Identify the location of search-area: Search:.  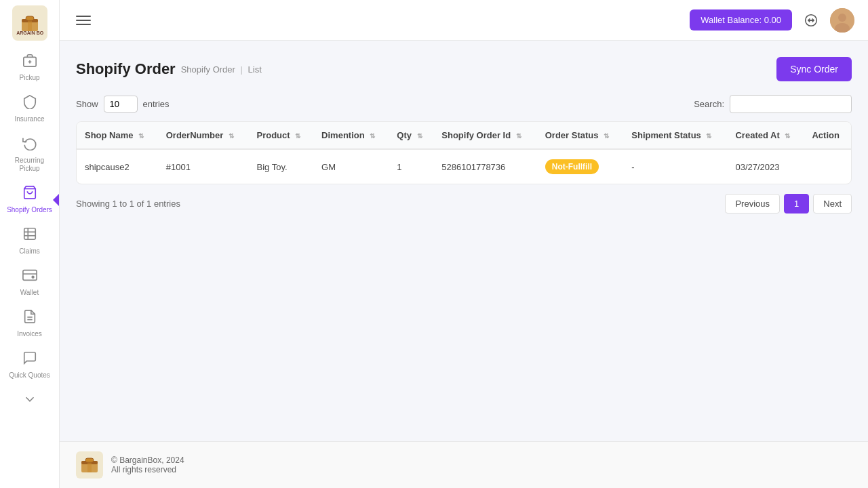
(773, 104).